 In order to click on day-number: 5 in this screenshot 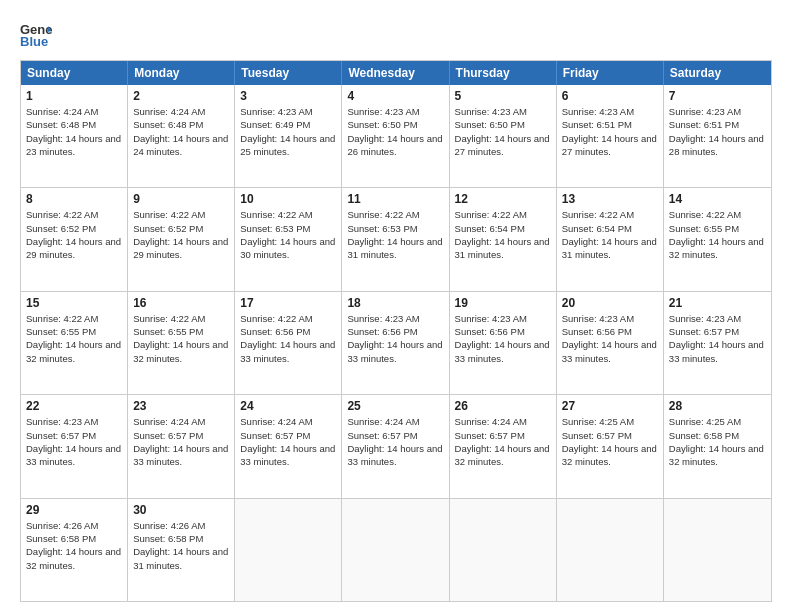, I will do `click(503, 96)`.